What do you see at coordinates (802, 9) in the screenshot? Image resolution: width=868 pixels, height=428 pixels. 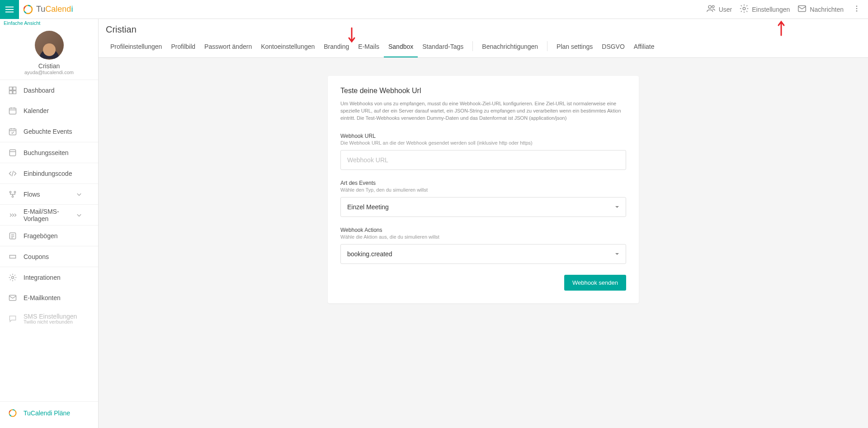 I see `envelope-icon` at bounding box center [802, 9].